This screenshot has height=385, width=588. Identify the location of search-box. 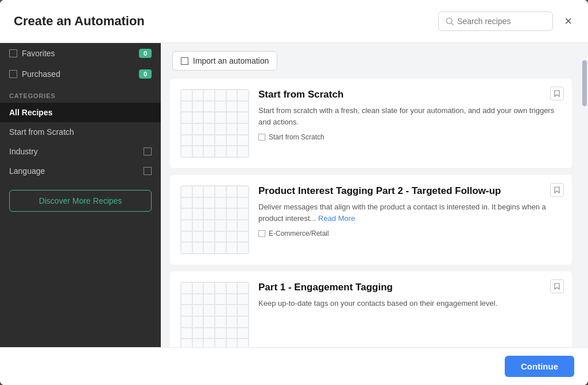
(496, 21).